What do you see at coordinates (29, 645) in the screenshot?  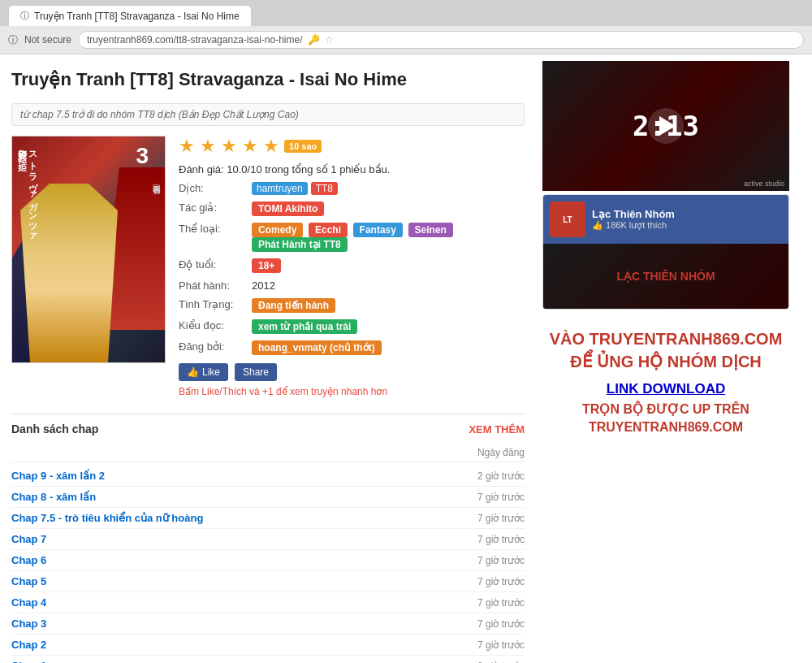 I see `chapter-link: Chap 2` at bounding box center [29, 645].